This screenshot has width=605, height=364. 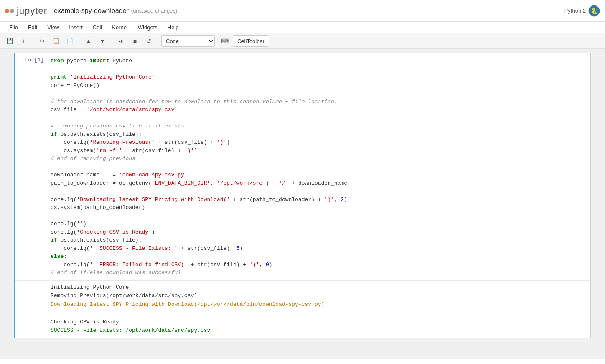 I want to click on menu-view: View, so click(x=53, y=28).